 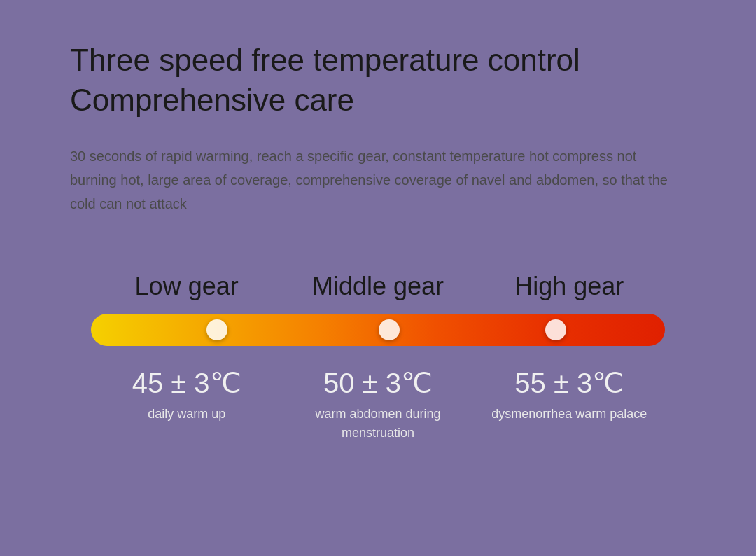 I want to click on high-gear-item: 55 ± 3℃ dysmenorrhea warm palace, so click(x=569, y=405).